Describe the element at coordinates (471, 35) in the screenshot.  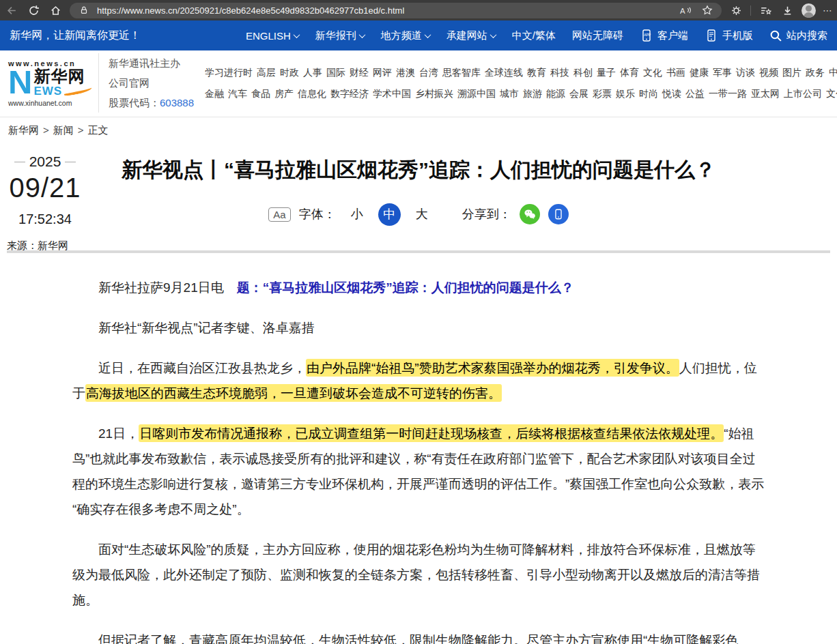
I see `topbar-menu: 承建网站` at that location.